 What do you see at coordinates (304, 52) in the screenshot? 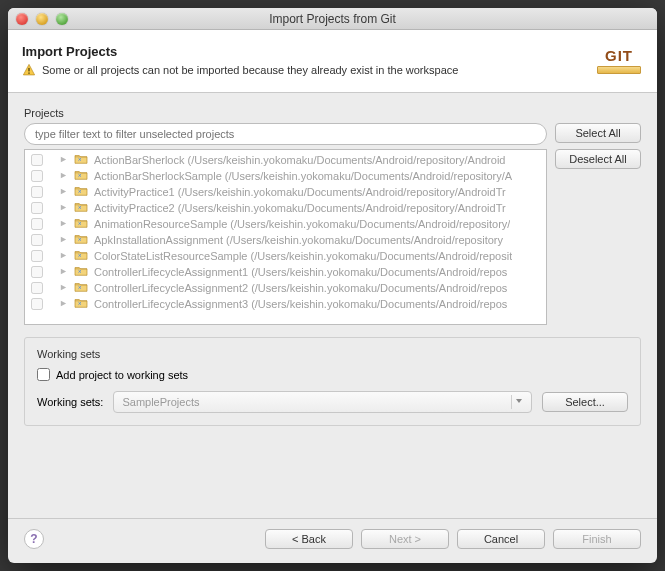
I see `page-title: Import Projects` at bounding box center [304, 52].